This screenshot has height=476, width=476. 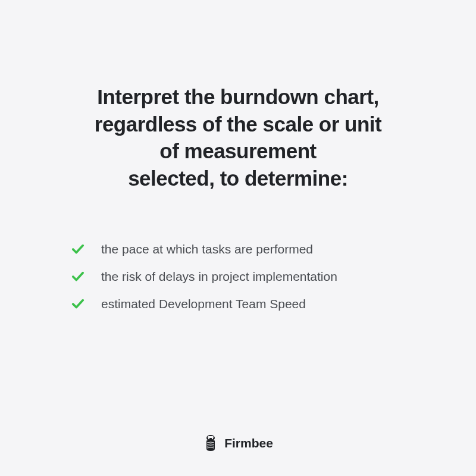 What do you see at coordinates (238, 124) in the screenshot?
I see `heading-line: regardless of the scale or unit` at bounding box center [238, 124].